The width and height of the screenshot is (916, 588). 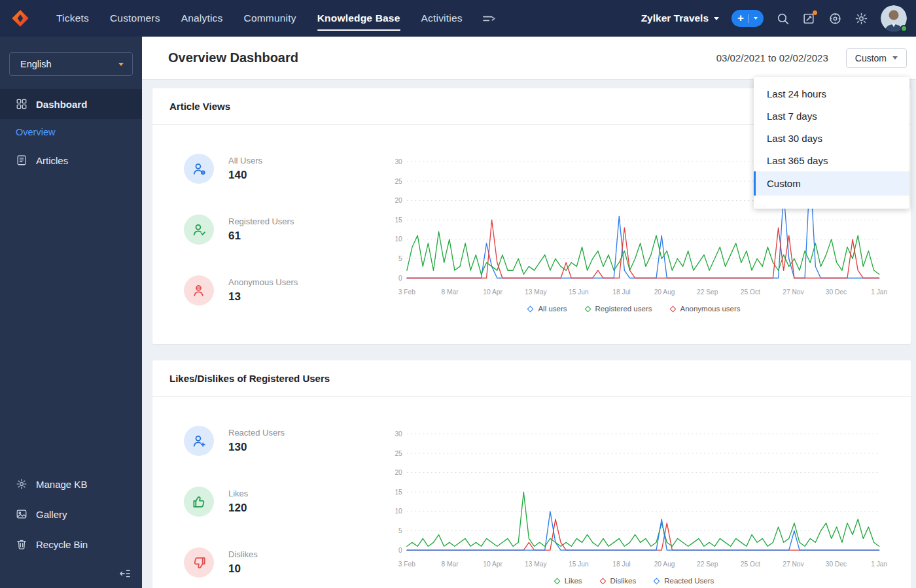 What do you see at coordinates (22, 160) in the screenshot?
I see `articles-icon` at bounding box center [22, 160].